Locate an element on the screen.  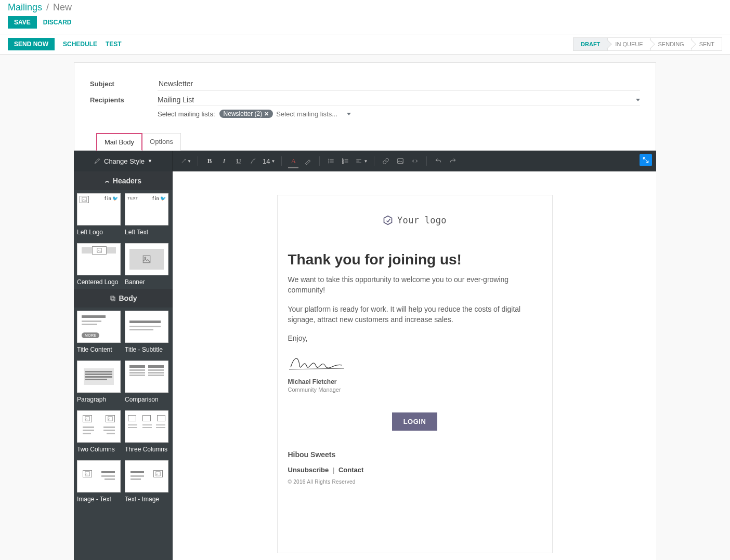
block-title-content: MORE Title Content is located at coordinates (99, 334).